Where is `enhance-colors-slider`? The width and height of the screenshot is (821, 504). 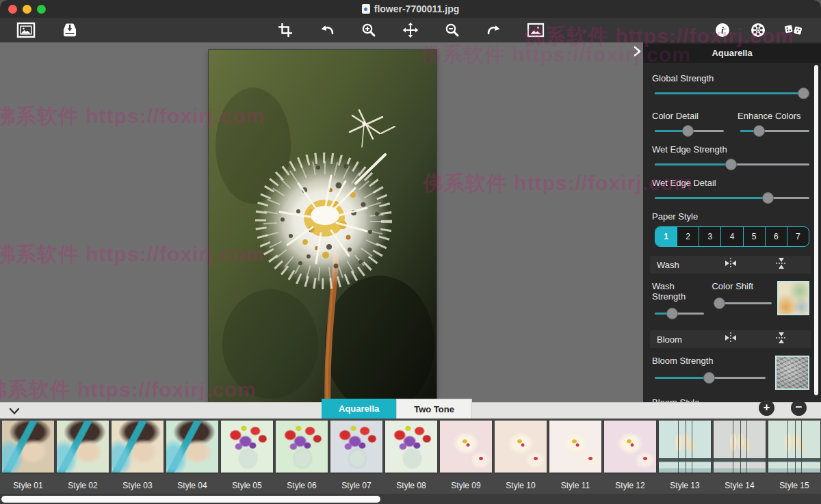 enhance-colors-slider is located at coordinates (774, 131).